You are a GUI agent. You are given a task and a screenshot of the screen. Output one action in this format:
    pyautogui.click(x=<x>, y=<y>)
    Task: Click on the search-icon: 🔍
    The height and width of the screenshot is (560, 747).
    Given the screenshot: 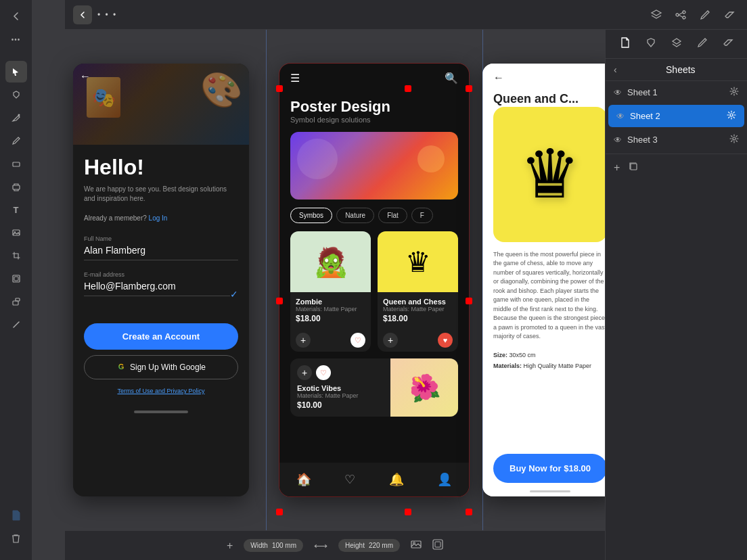 What is the action you would take?
    pyautogui.click(x=451, y=78)
    